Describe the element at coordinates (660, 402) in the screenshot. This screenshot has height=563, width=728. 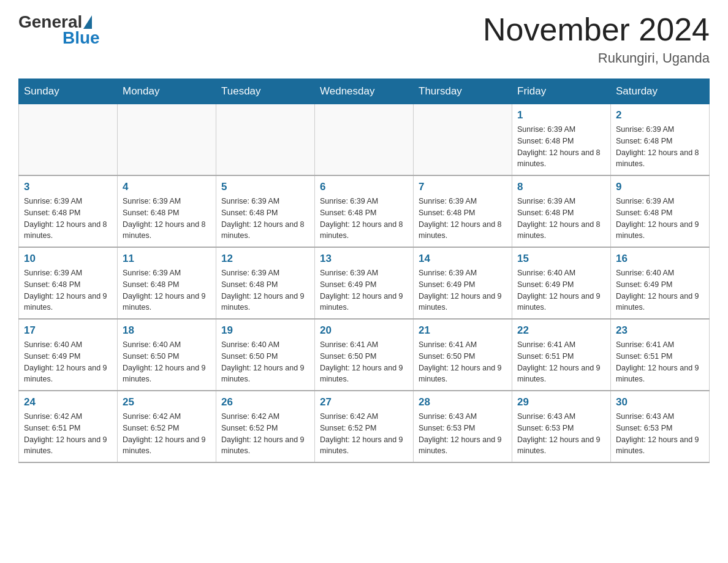
I see `day-number: 30` at that location.